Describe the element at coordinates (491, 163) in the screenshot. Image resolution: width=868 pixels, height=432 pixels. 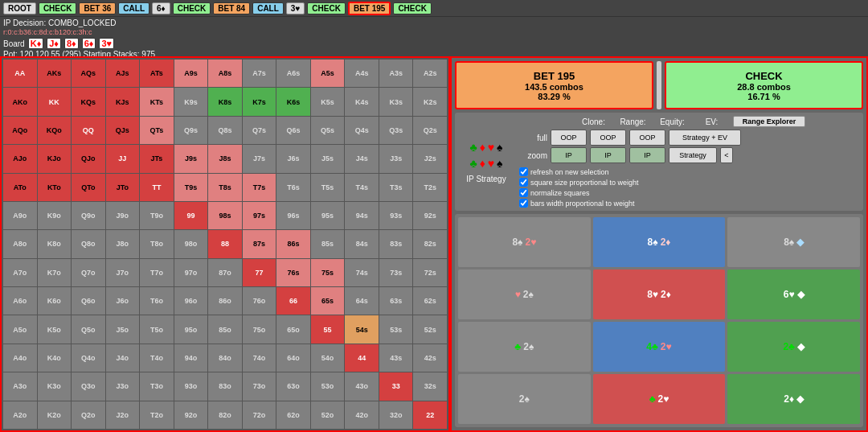
I see `heart-icon-2: ♥` at that location.